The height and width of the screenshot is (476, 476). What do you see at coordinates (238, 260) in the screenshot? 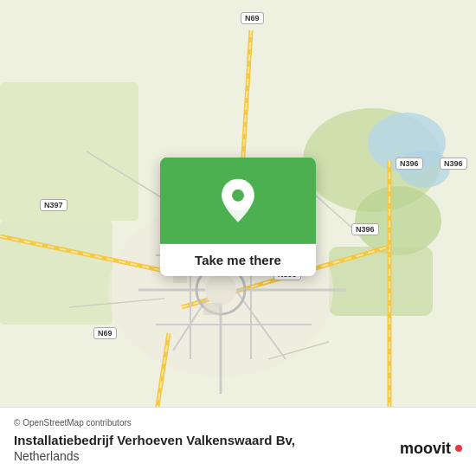
I see `take-me-there-button: Take me there` at bounding box center [238, 260].